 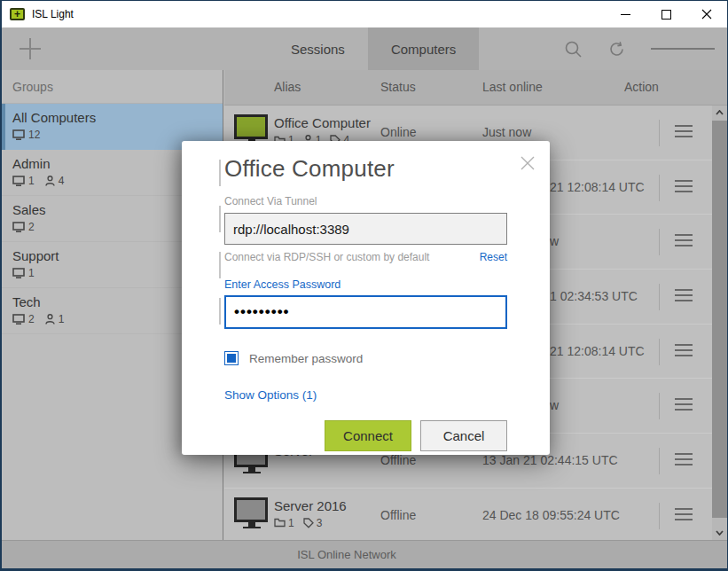 What do you see at coordinates (513, 87) in the screenshot?
I see `column-header-last-online: Last online` at bounding box center [513, 87].